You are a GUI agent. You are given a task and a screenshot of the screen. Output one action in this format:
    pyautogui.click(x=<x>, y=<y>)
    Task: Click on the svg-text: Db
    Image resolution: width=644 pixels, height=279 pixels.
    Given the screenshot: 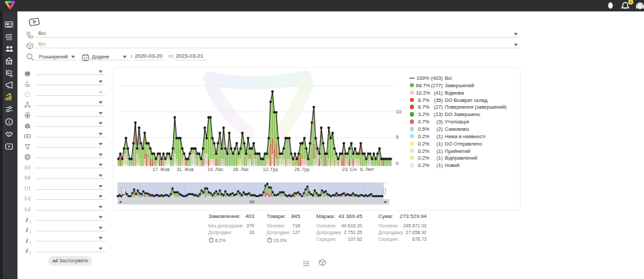 What is the action you would take?
    pyautogui.click(x=28, y=209)
    